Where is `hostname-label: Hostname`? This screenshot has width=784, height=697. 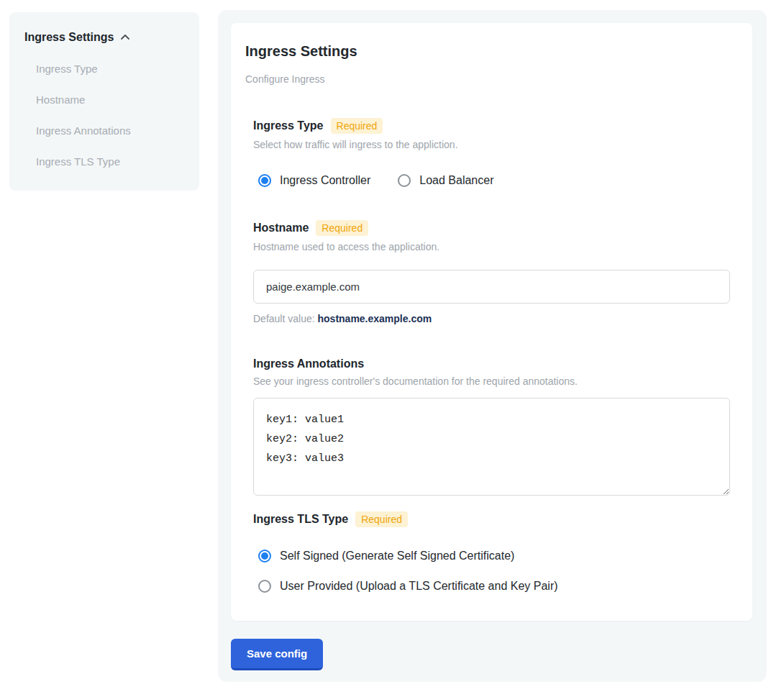 hostname-label: Hostname is located at coordinates (281, 228).